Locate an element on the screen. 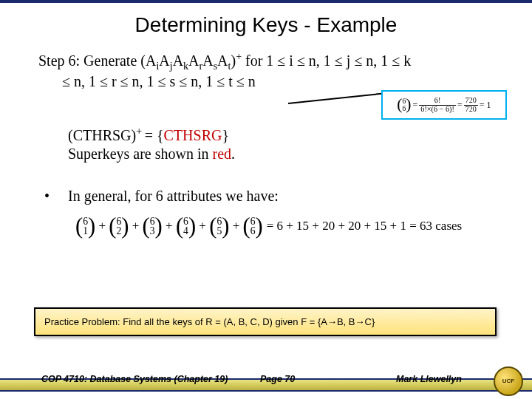 This screenshot has width=532, height=399. practice-problem-box: Practice Problem: Find all the keys of R… is located at coordinates (265, 322).